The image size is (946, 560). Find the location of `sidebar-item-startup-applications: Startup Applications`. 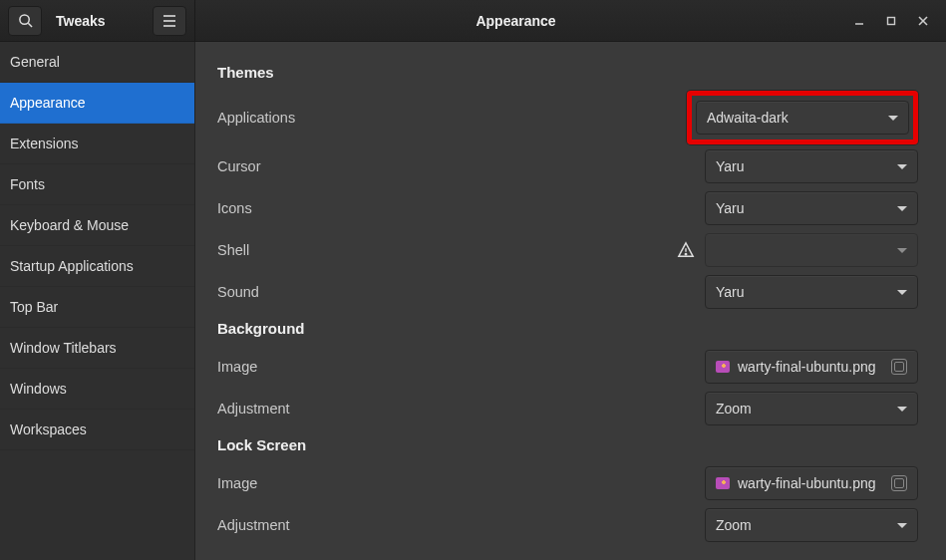

sidebar-item-startup-applications: Startup Applications is located at coordinates (98, 267).